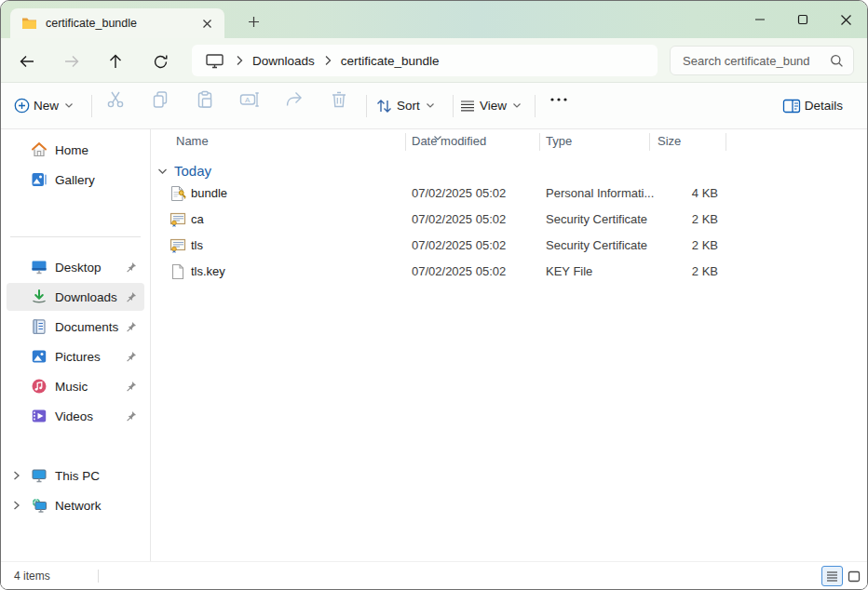  I want to click on sidebar-divider, so click(75, 236).